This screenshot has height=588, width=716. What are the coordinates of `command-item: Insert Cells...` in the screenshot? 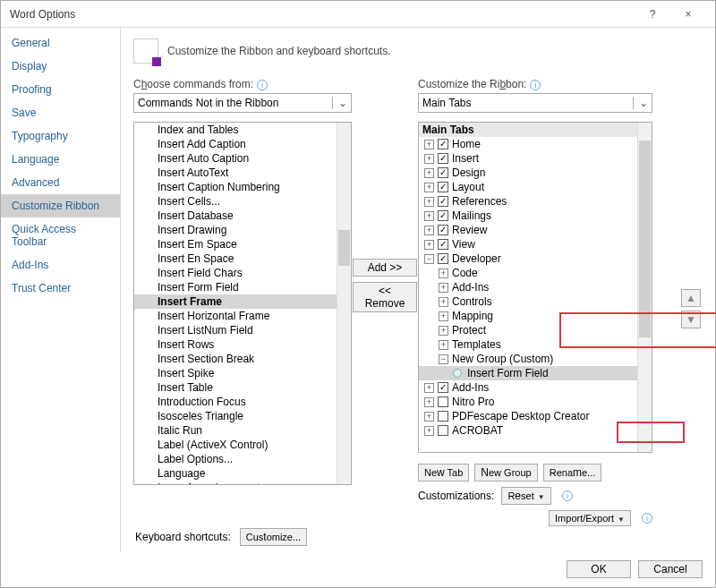 It's located at (235, 201).